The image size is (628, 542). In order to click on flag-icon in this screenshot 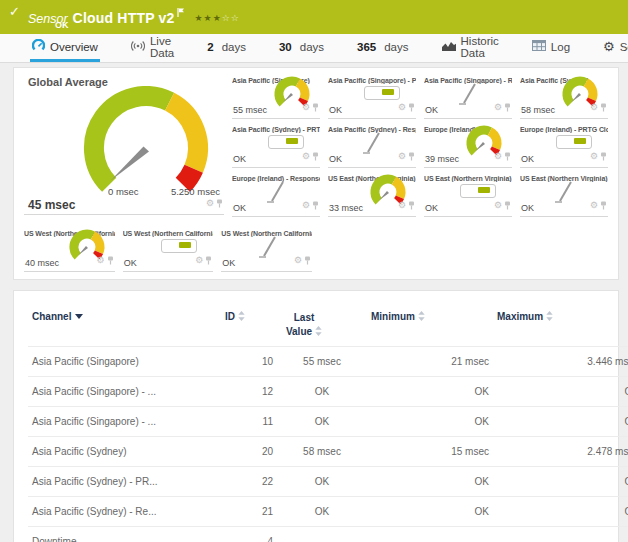, I will do `click(181, 12)`.